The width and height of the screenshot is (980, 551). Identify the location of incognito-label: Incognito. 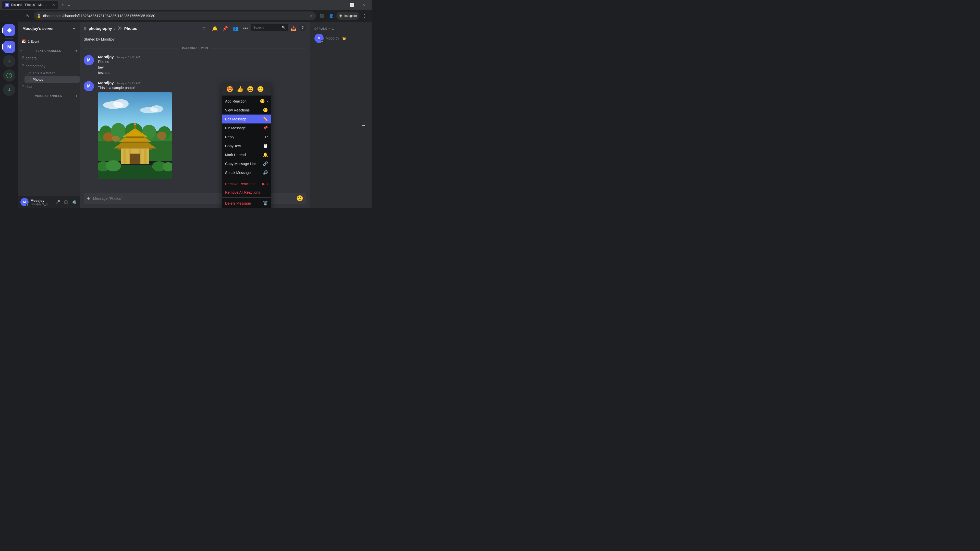
(351, 16).